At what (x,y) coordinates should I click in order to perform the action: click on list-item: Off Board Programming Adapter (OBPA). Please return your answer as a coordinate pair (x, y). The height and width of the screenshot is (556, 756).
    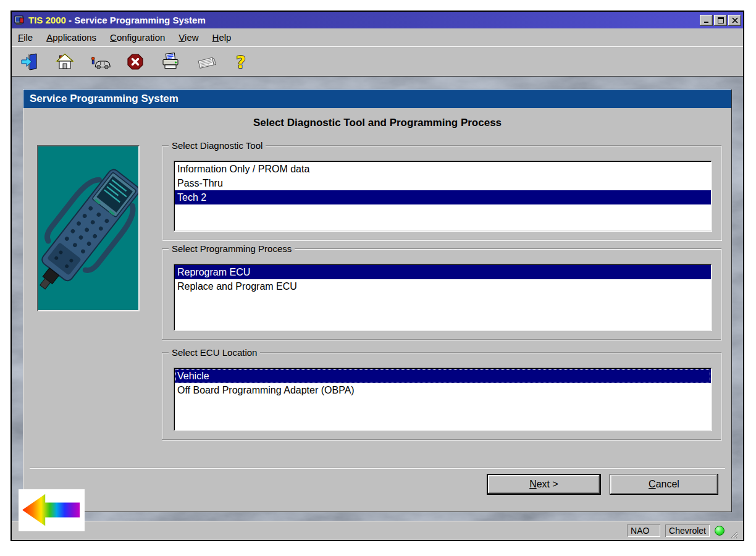
    Looking at the image, I should click on (443, 390).